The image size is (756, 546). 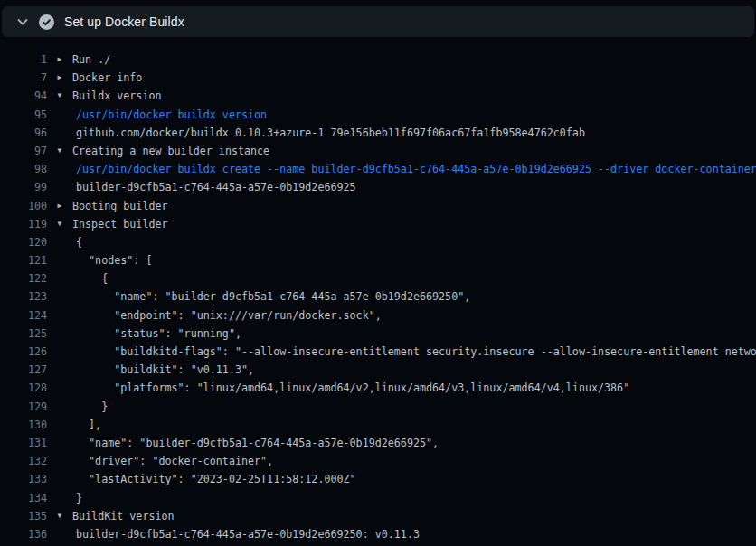 What do you see at coordinates (24, 516) in the screenshot?
I see `line-number: 135` at bounding box center [24, 516].